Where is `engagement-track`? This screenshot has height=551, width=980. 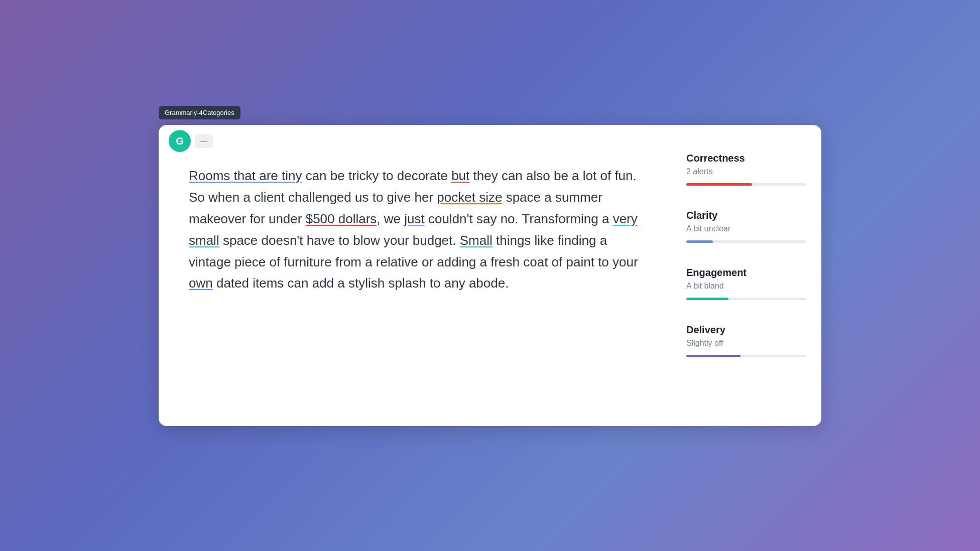 engagement-track is located at coordinates (746, 299).